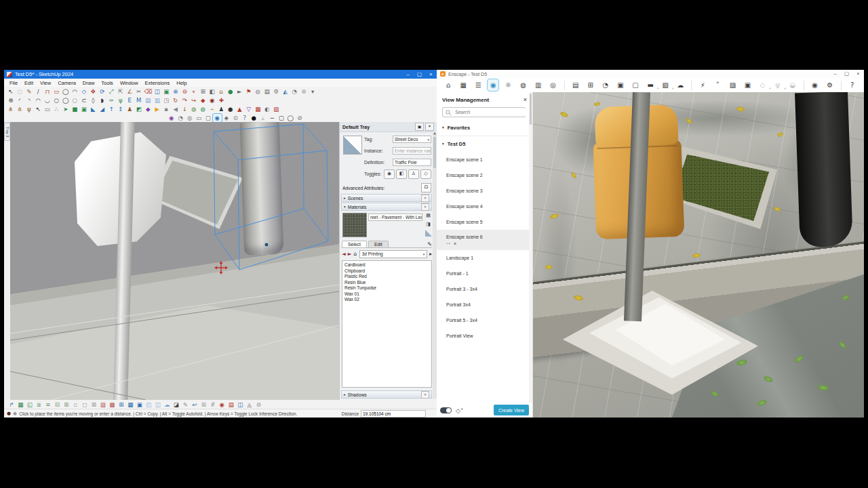  What do you see at coordinates (523, 85) in the screenshot?
I see `atmosphere-icon: ◍` at bounding box center [523, 85].